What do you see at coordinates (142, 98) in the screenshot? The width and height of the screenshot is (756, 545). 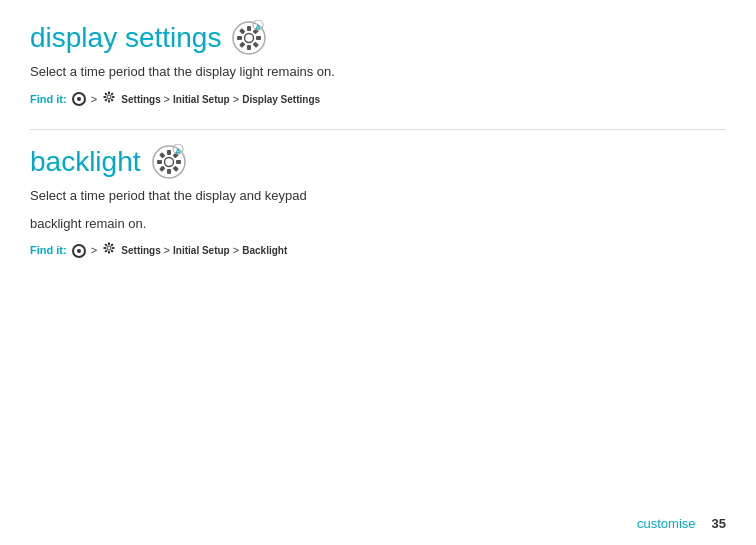 I see `nav-settings-1: Settings` at bounding box center [142, 98].